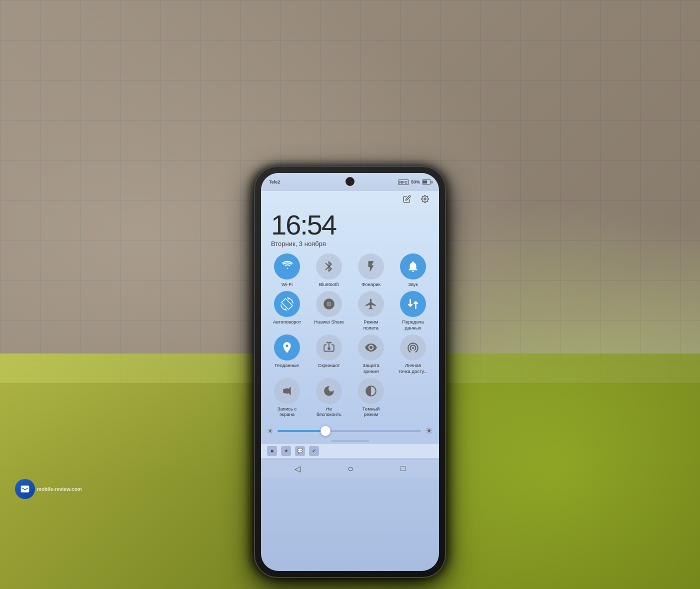 Image resolution: width=700 pixels, height=589 pixels. What do you see at coordinates (329, 266) in the screenshot?
I see `bluetooth-icon-circle` at bounding box center [329, 266].